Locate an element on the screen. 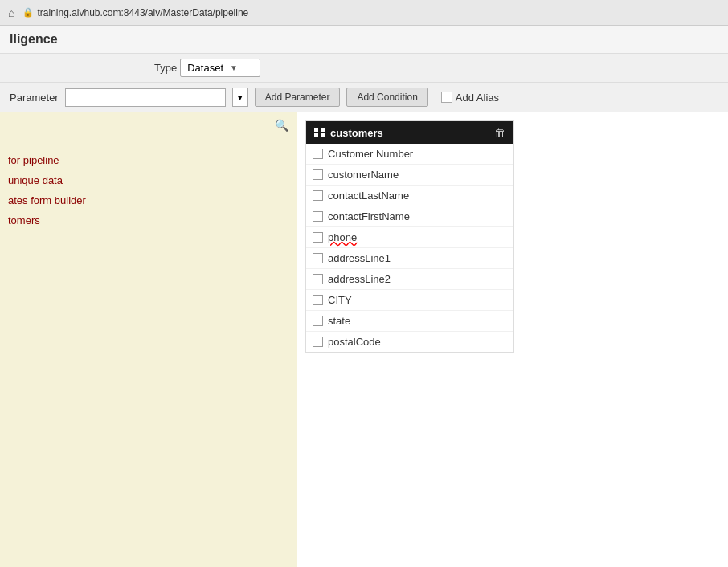  field-name: Customer Number is located at coordinates (370, 154).